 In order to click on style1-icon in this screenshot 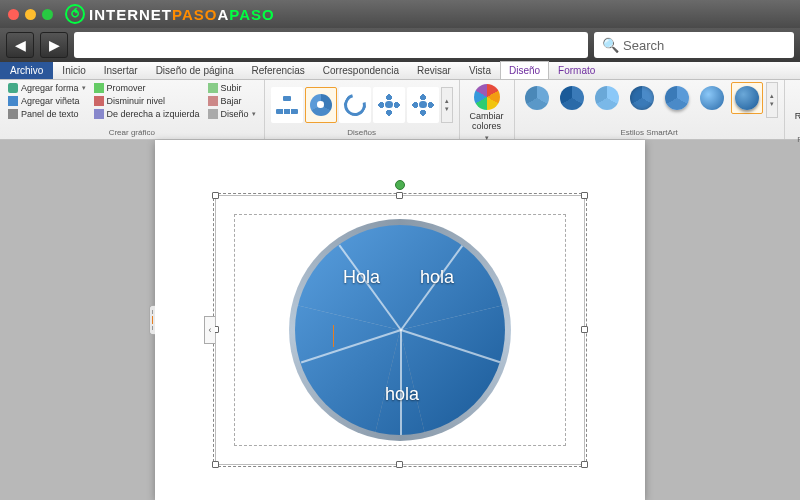, I will do `click(537, 98)`.